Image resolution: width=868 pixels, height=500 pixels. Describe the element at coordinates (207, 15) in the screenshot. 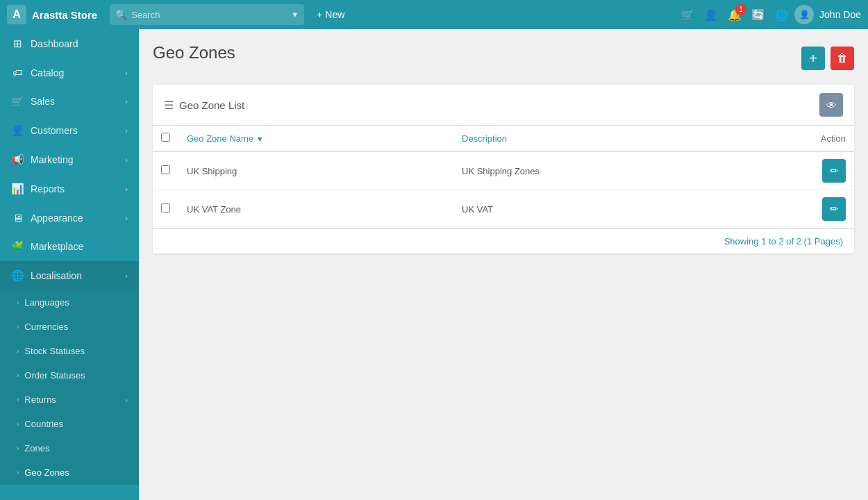

I see `search-bar: 🔍 ▼` at that location.